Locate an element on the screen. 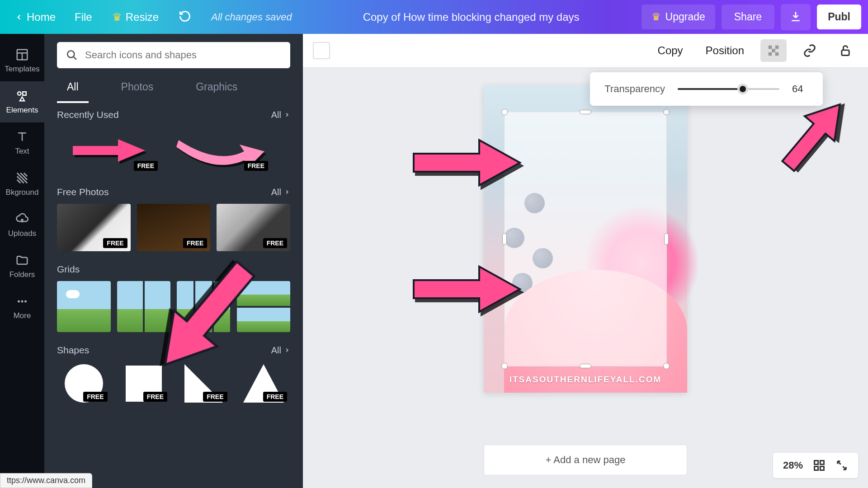 This screenshot has width=868, height=488. grid-view-icon is located at coordinates (819, 465).